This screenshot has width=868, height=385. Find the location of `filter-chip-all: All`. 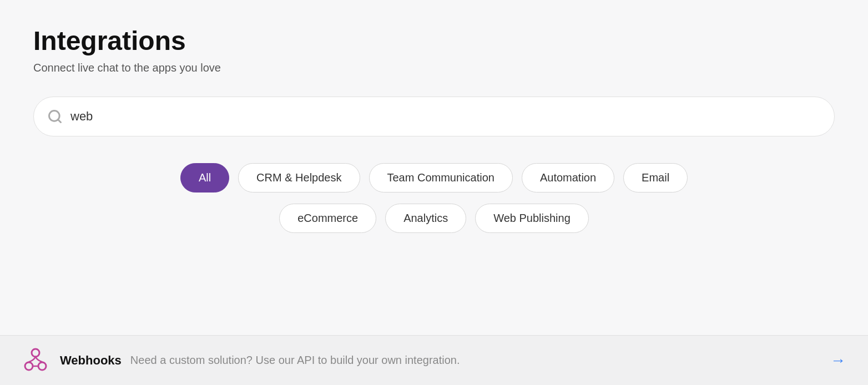

filter-chip-all: All is located at coordinates (205, 178).